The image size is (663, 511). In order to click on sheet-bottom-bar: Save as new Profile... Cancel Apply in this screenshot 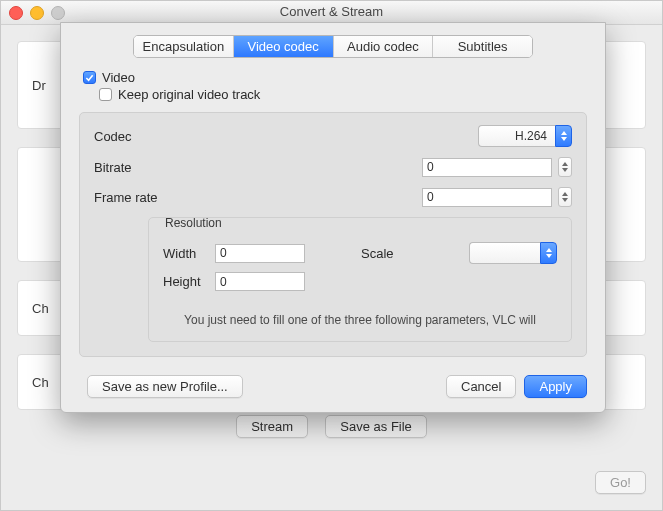, I will do `click(333, 386)`.